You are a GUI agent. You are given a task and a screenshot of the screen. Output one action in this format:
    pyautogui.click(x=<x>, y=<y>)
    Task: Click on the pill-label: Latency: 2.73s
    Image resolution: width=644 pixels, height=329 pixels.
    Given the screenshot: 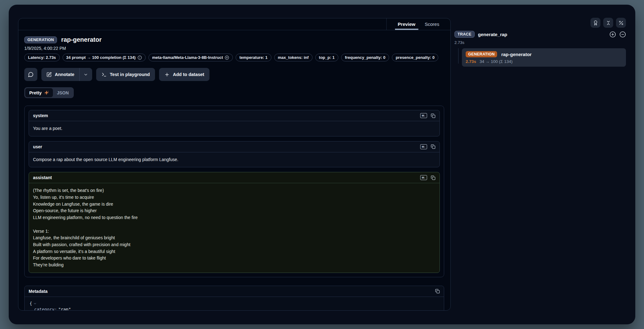 What is the action you would take?
    pyautogui.click(x=42, y=57)
    